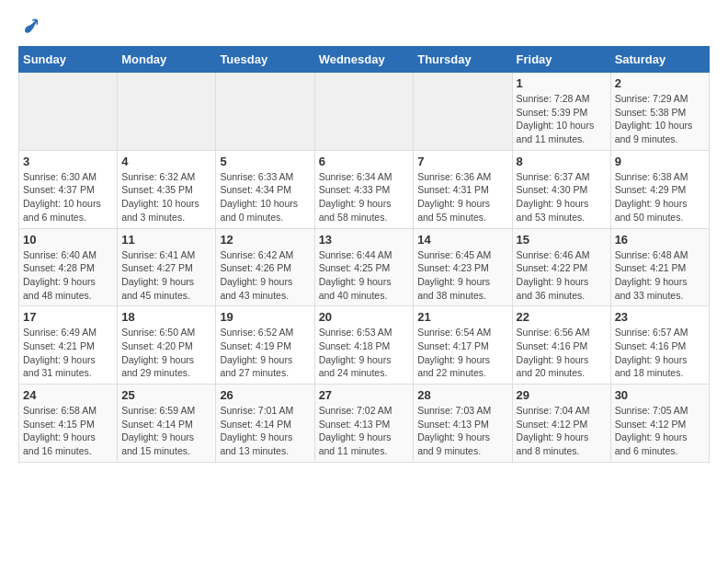  I want to click on calendar-header-monday: Monday, so click(167, 60).